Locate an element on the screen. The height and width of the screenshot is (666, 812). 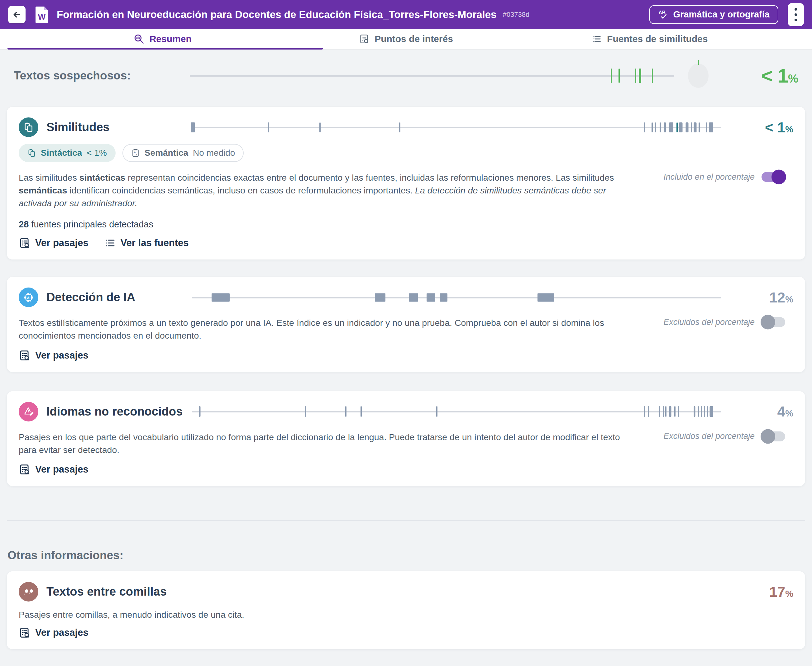
similitudes-include-toggle is located at coordinates (773, 177).